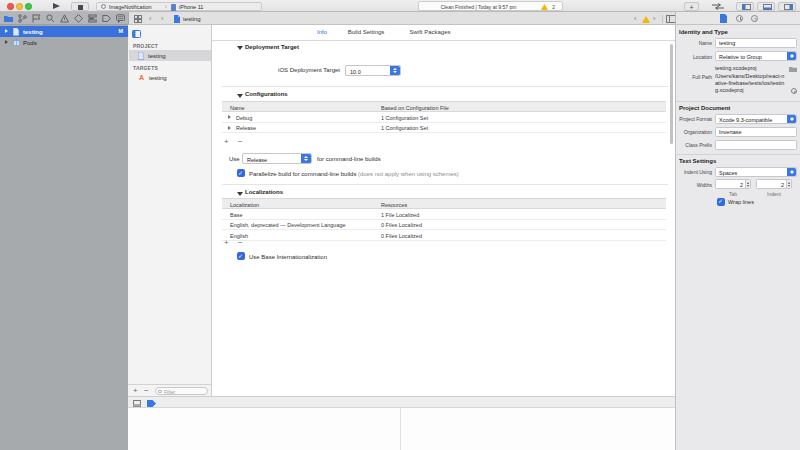 The height and width of the screenshot is (450, 800). What do you see at coordinates (672, 94) in the screenshot?
I see `editor-scrollbar` at bounding box center [672, 94].